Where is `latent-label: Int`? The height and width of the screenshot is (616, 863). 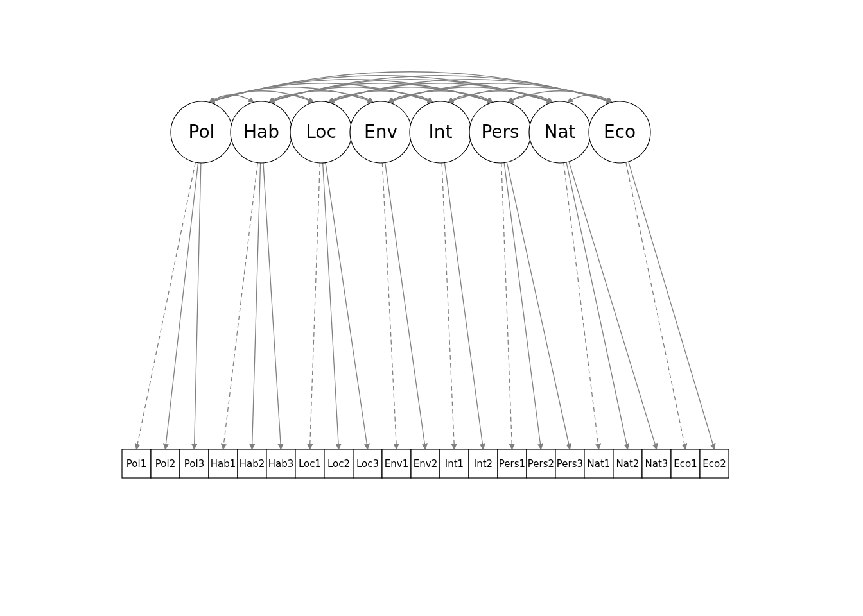 latent-label: Int is located at coordinates (440, 132).